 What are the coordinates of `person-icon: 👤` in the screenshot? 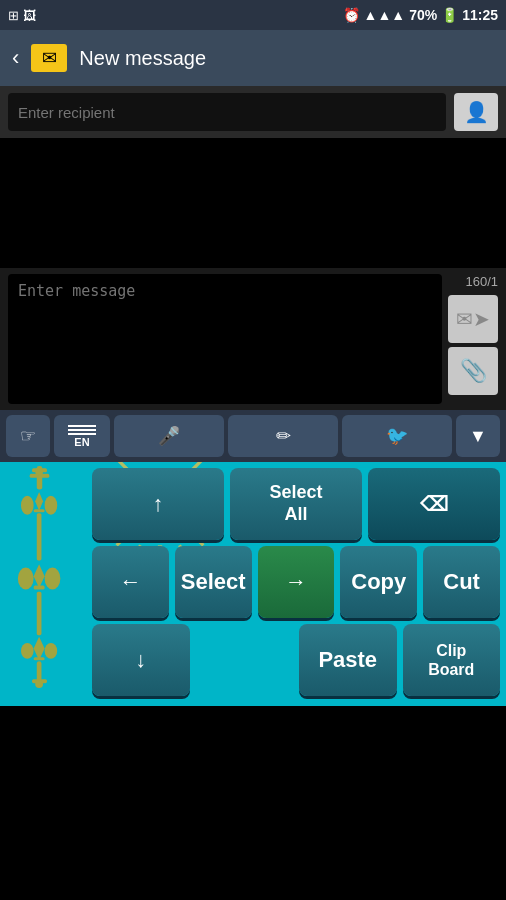 It's located at (476, 112).